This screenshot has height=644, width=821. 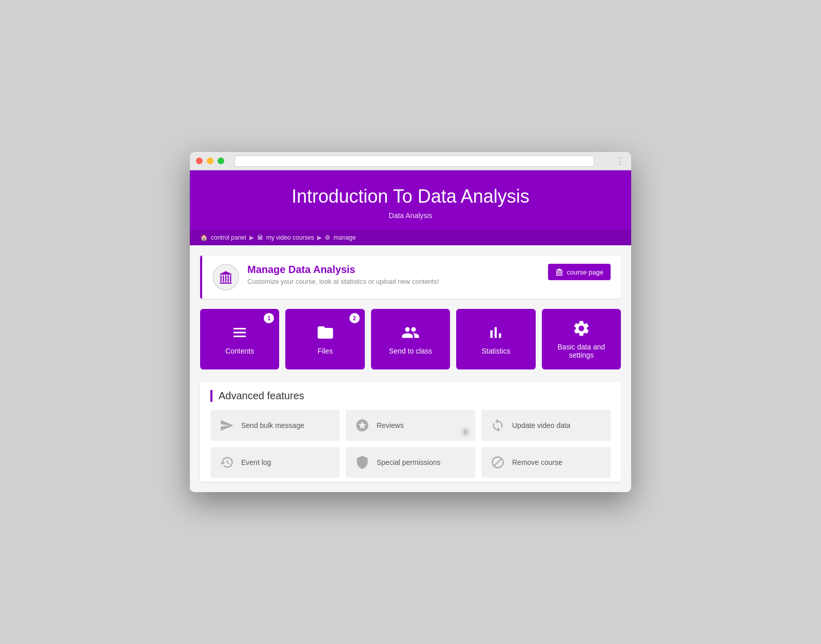 I want to click on tile-basic-data: Basic data and settings, so click(x=581, y=339).